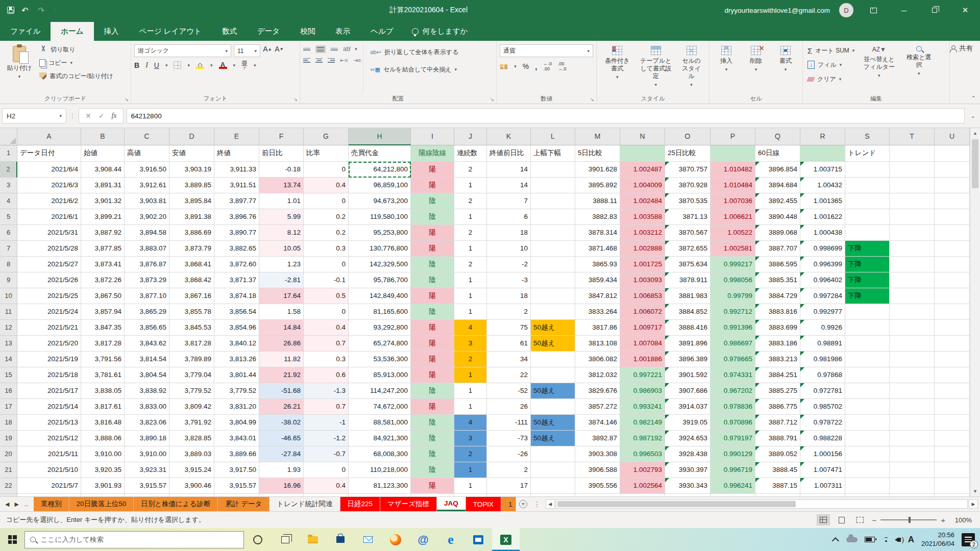  I want to click on cell-D6: 3,886.69, so click(192, 233).